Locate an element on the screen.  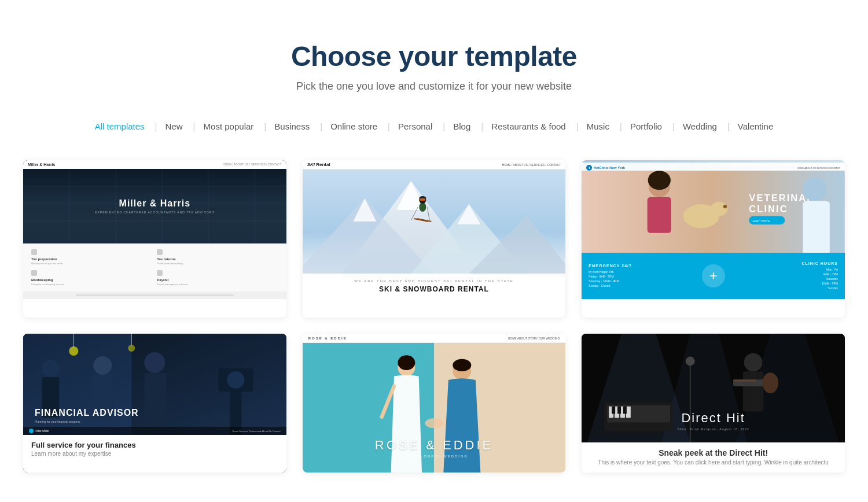
fin-advisor-sub: Planning for your financial progress is located at coordinates (87, 422).